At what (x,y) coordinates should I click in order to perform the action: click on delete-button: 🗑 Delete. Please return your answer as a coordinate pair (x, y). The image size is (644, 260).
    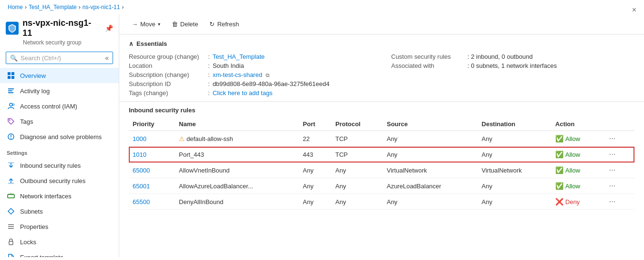
    Looking at the image, I should click on (185, 24).